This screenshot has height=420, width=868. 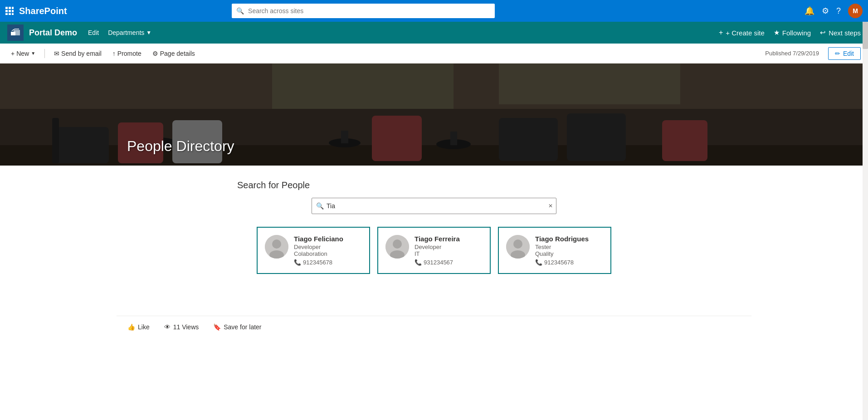 What do you see at coordinates (328, 239) in the screenshot?
I see `person-name-0: Tiago Feliciano` at bounding box center [328, 239].